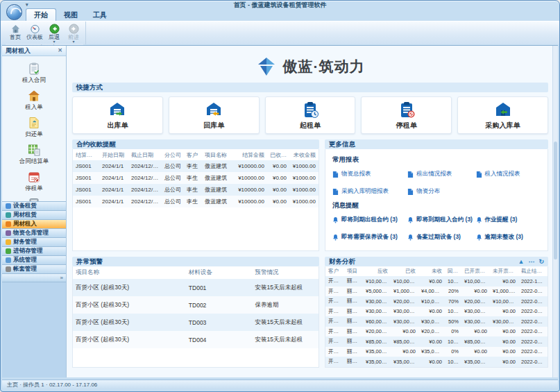 The image size is (560, 392). Describe the element at coordinates (555, 201) in the screenshot. I see `scrollbar-thumb` at that location.